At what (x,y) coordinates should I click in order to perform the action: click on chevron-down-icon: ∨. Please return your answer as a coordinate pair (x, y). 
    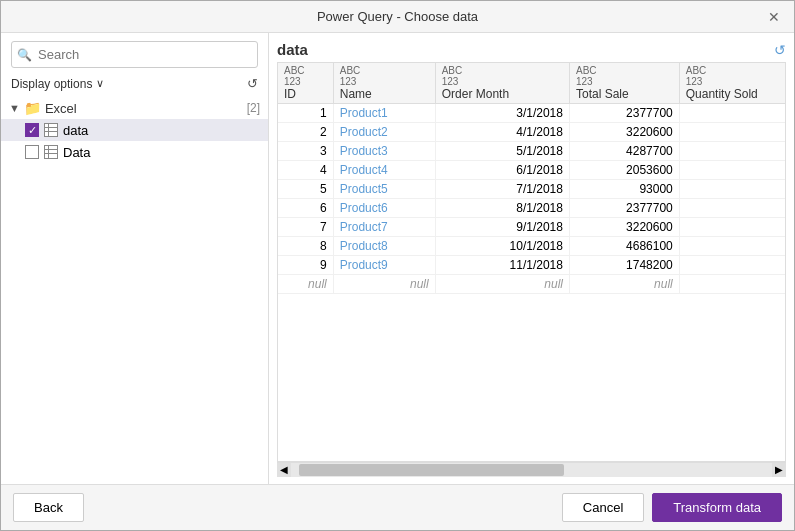
    Looking at the image, I should click on (100, 84).